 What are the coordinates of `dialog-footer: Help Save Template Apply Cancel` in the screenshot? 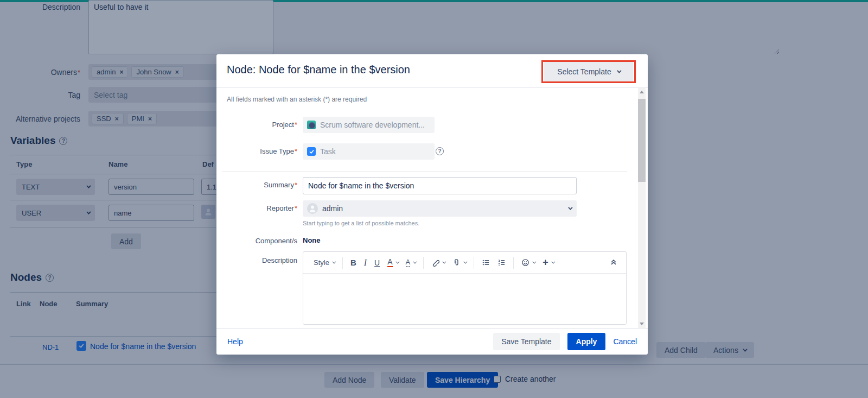 It's located at (432, 341).